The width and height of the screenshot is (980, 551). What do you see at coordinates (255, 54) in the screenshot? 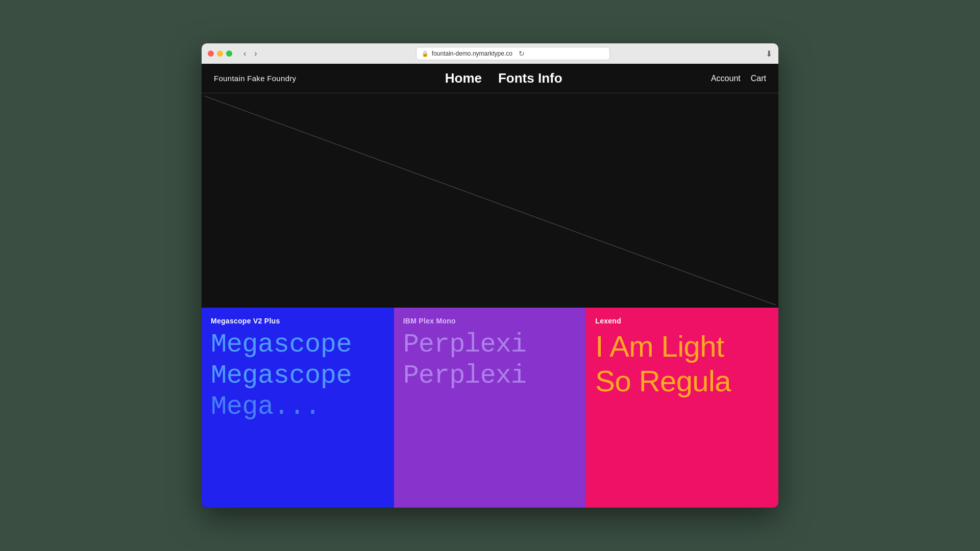
I see `forward-button: ›` at bounding box center [255, 54].